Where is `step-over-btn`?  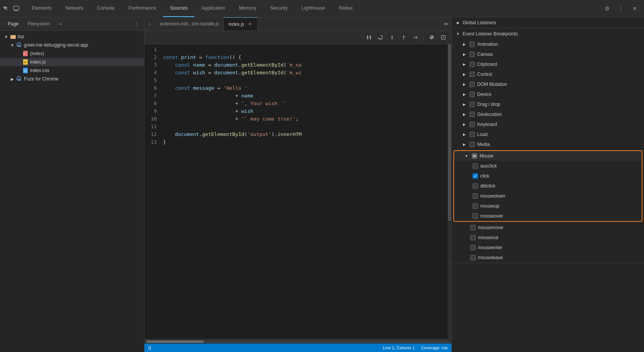
step-over-btn is located at coordinates (381, 37).